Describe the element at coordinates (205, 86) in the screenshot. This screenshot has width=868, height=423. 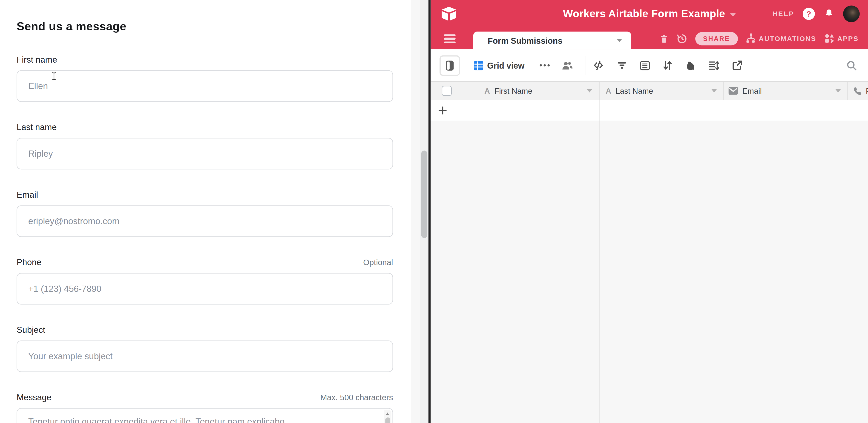
I see `first-name-input` at that location.